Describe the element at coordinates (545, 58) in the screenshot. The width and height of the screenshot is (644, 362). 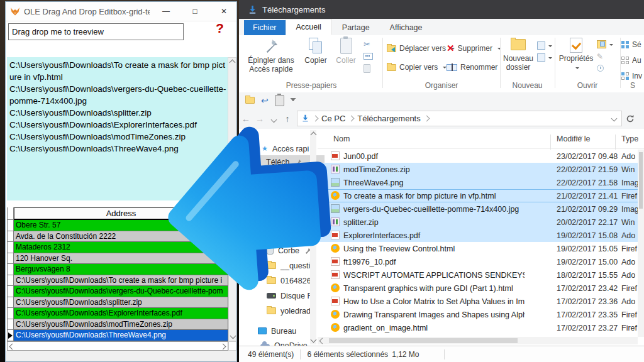
I see `easy-access-button` at that location.